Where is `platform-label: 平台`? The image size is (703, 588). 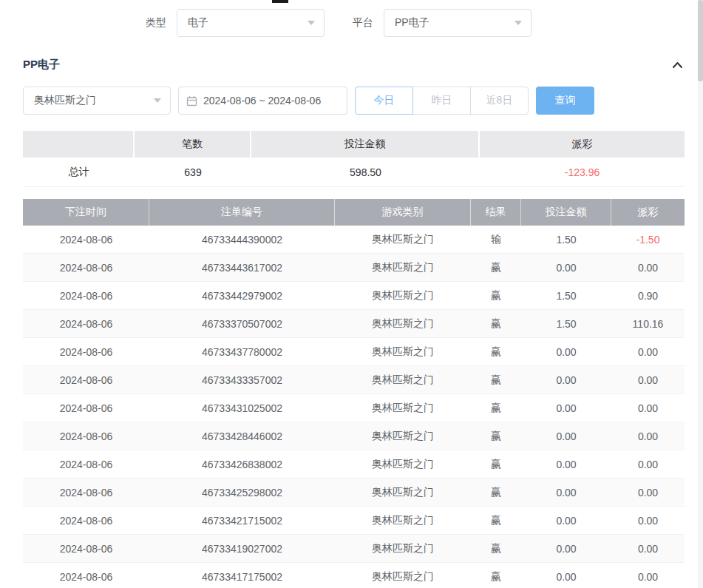
platform-label: 平台 is located at coordinates (363, 23).